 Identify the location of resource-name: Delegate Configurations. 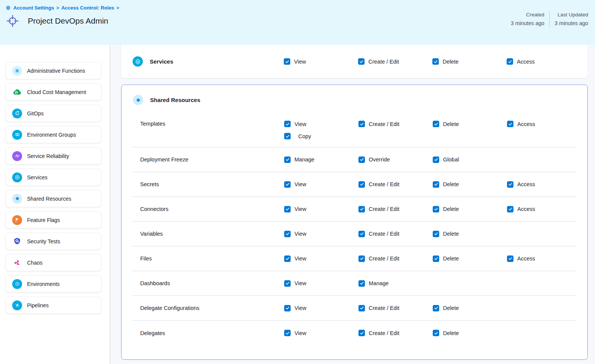
(208, 308).